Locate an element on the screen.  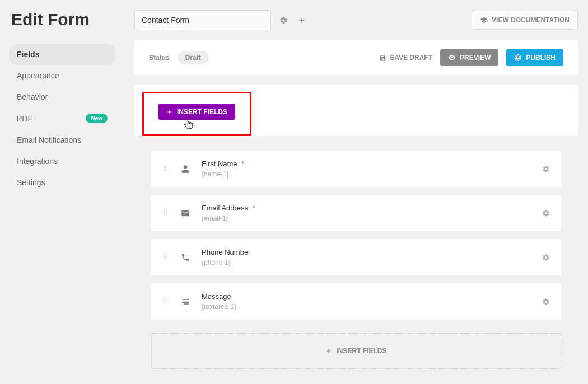
sidebar-item-label: Appearance is located at coordinates (38, 76).